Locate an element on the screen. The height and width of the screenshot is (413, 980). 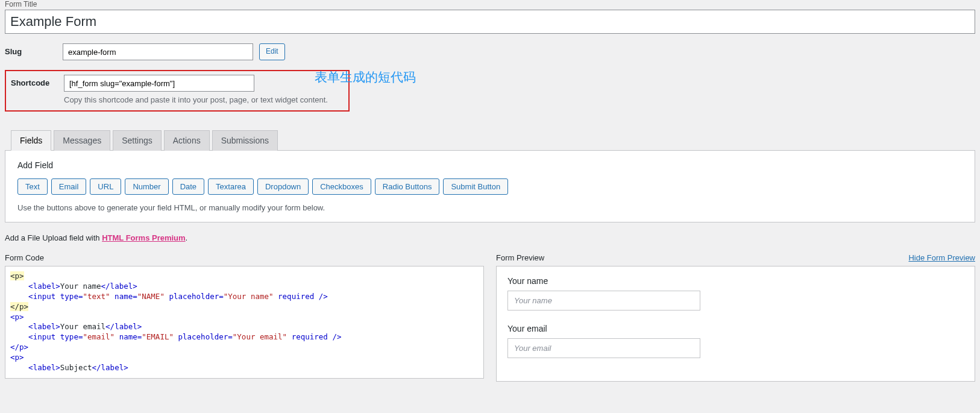
annotation-text: 表单生成的短代码 is located at coordinates (365, 77).